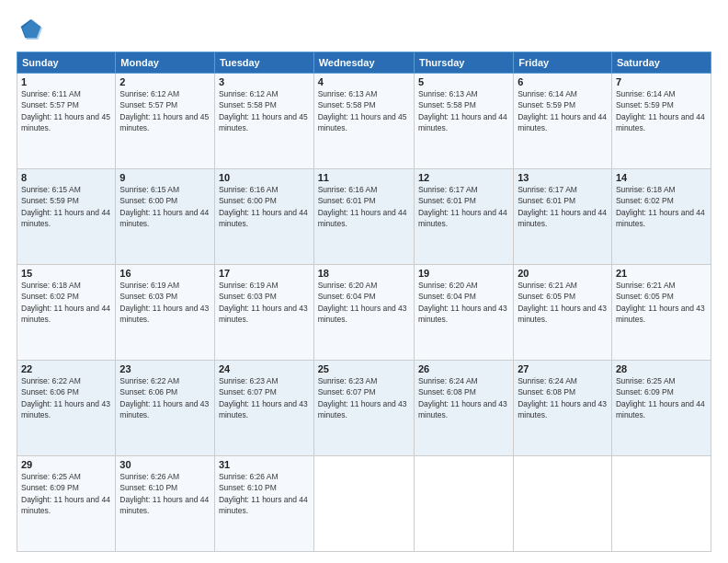  What do you see at coordinates (265, 178) in the screenshot?
I see `day-number: 10` at bounding box center [265, 178].